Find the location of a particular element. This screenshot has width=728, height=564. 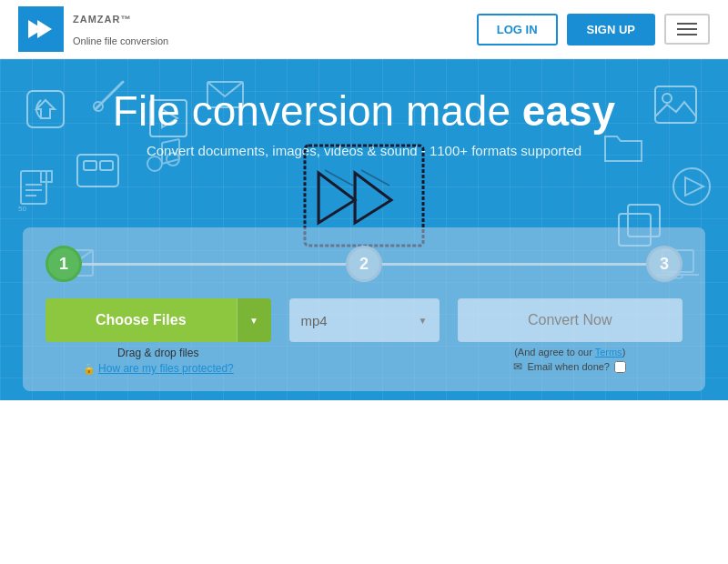

svg-text: 50 is located at coordinates (22, 209).